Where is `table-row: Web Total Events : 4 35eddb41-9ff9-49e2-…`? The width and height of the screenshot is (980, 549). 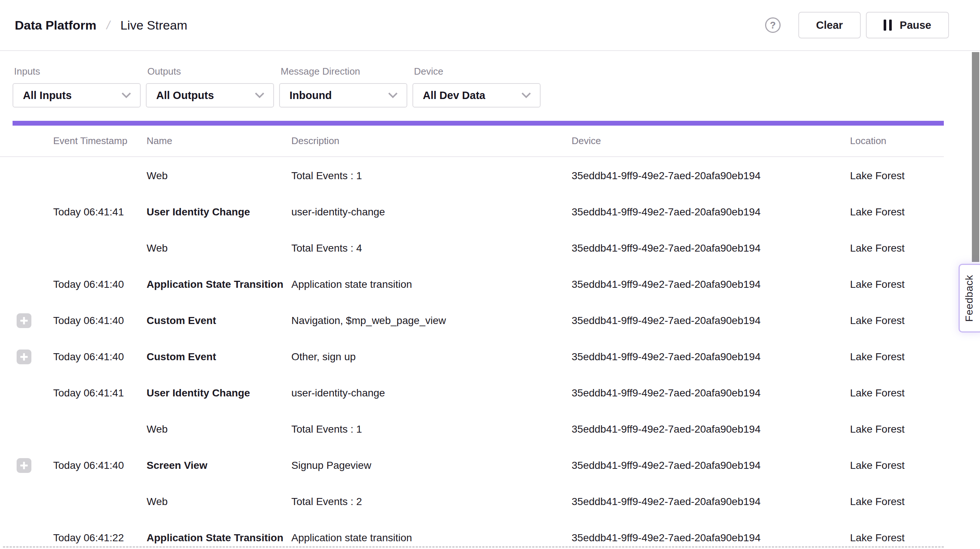
table-row: Web Total Events : 4 35eddb41-9ff9-49e2-… is located at coordinates (472, 248).